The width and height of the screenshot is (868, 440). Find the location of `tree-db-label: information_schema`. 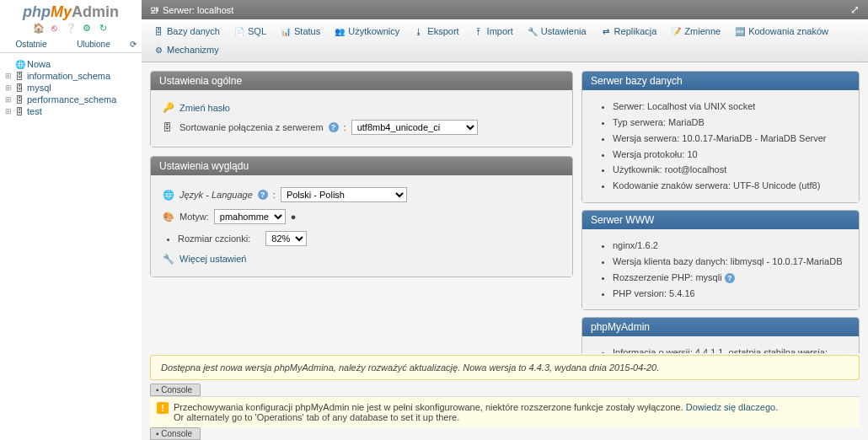

tree-db-label: information_schema is located at coordinates (69, 76).